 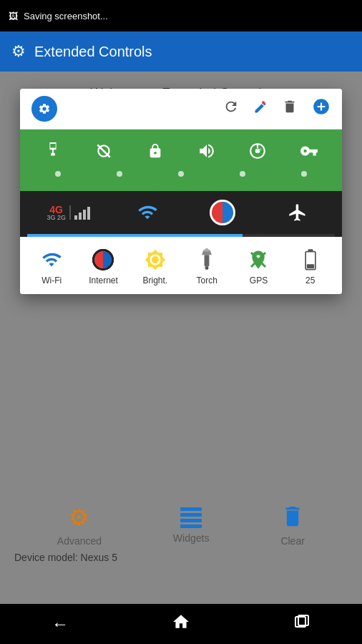 What do you see at coordinates (321, 109) in the screenshot?
I see `add-button` at bounding box center [321, 109].